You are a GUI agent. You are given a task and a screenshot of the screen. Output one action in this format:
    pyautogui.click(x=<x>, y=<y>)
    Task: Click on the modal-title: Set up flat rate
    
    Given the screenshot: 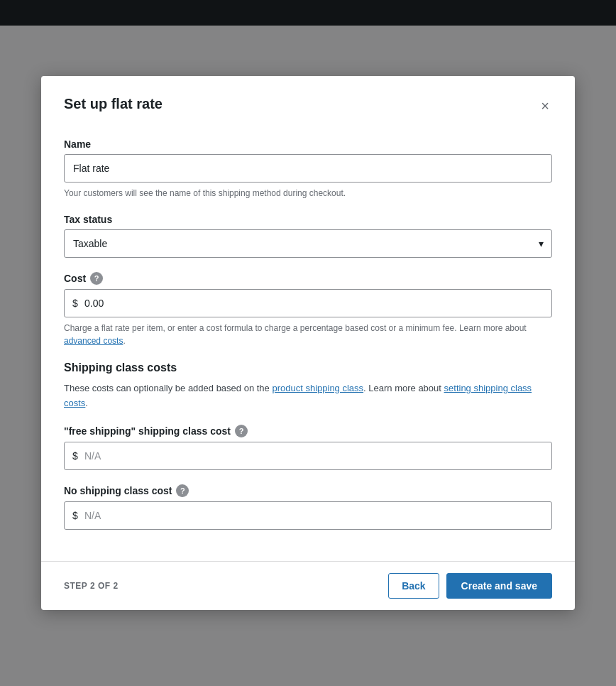 What is the action you would take?
    pyautogui.click(x=114, y=104)
    